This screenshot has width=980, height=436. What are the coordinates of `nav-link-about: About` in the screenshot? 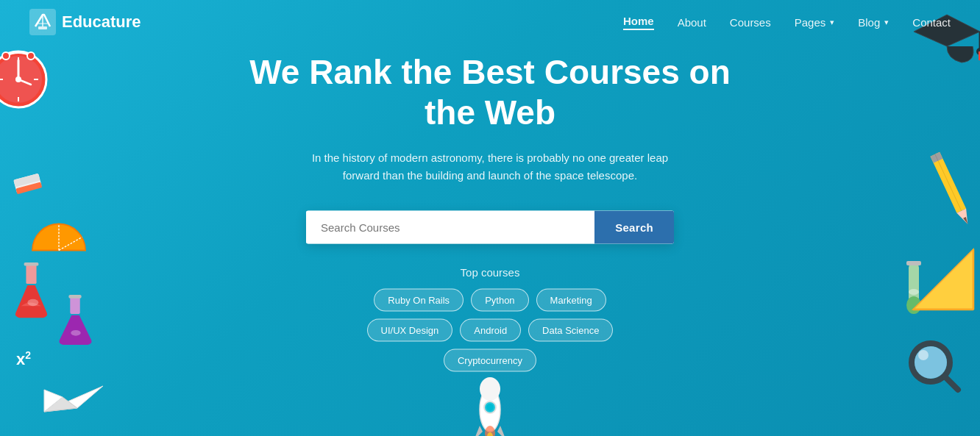 It's located at (692, 22).